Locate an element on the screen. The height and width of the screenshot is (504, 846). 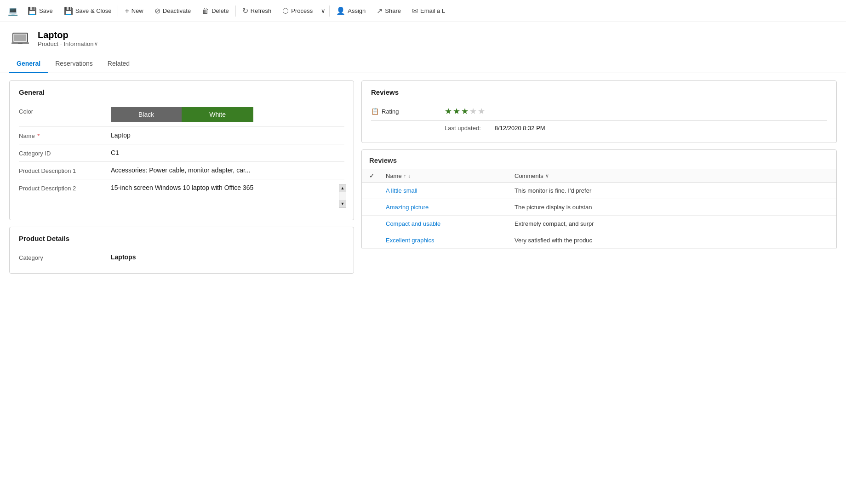
star-4: ★ is located at coordinates (473, 111).